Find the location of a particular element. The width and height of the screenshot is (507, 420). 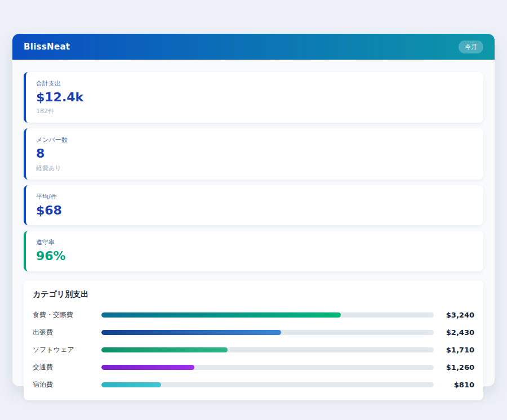

category-row: 出張費 $2,430 is located at coordinates (254, 332).